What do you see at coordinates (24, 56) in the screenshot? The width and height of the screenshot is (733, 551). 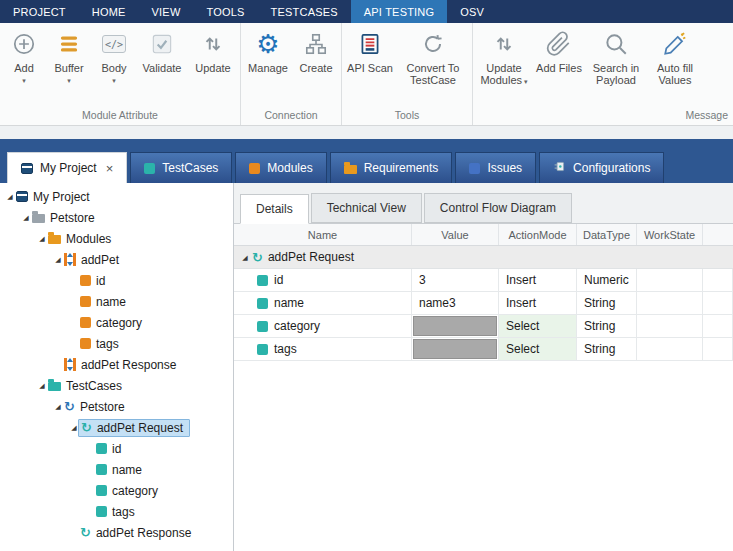 I see `add-button: Add ▾` at bounding box center [24, 56].